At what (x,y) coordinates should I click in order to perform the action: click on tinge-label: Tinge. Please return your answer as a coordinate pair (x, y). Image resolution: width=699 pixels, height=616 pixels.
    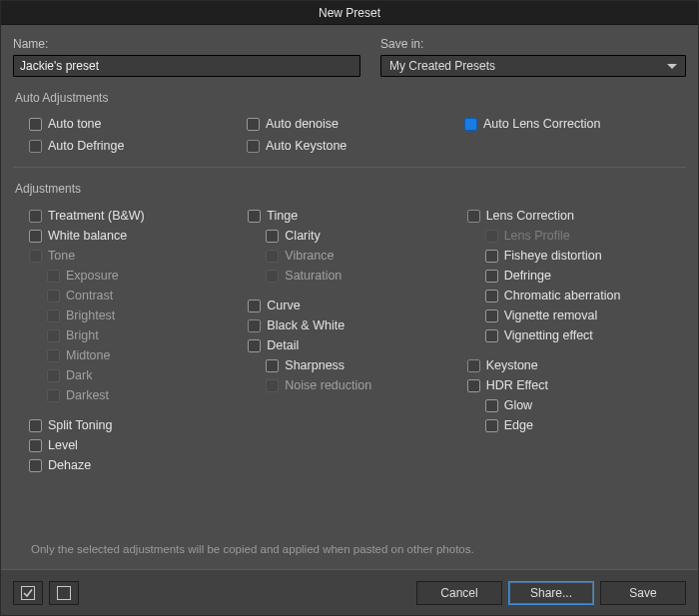
    Looking at the image, I should click on (282, 216).